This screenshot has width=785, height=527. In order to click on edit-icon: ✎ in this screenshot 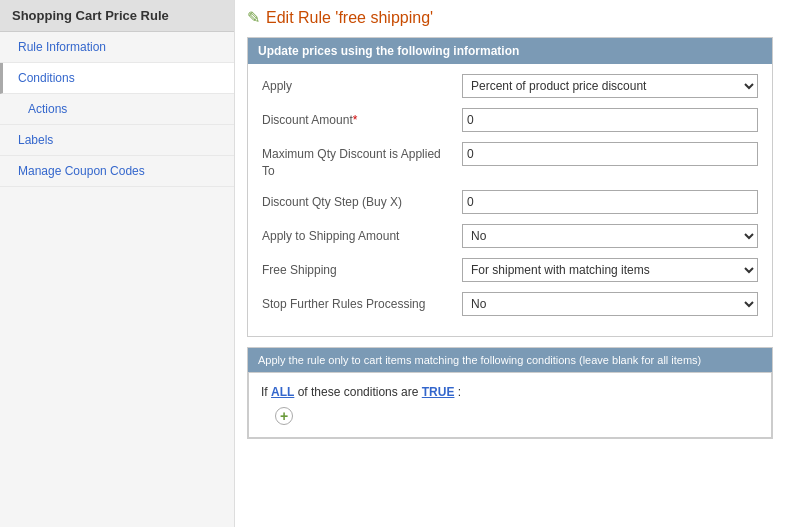, I will do `click(254, 18)`.